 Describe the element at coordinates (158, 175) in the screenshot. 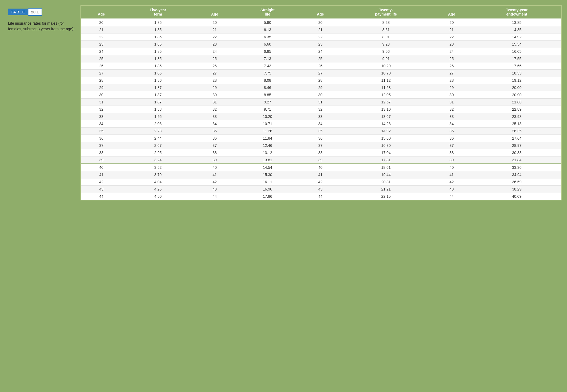

I see `table-cell: 3.79` at that location.